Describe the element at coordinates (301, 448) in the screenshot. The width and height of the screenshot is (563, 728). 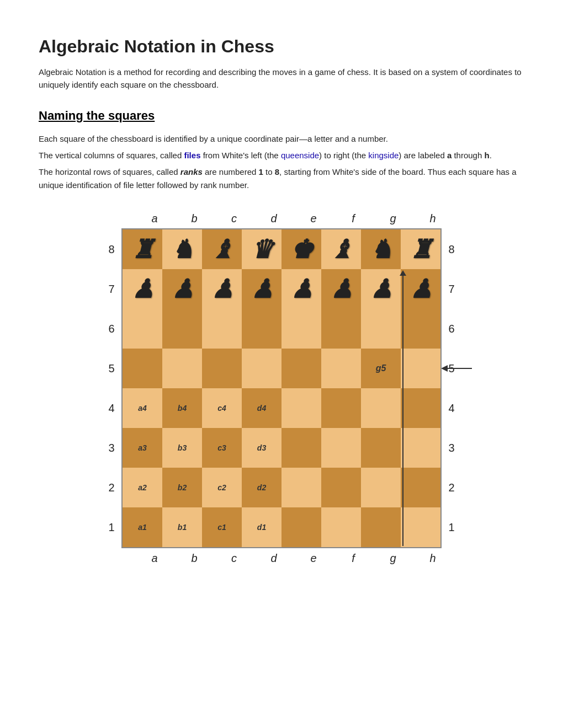
I see `square-e3` at that location.